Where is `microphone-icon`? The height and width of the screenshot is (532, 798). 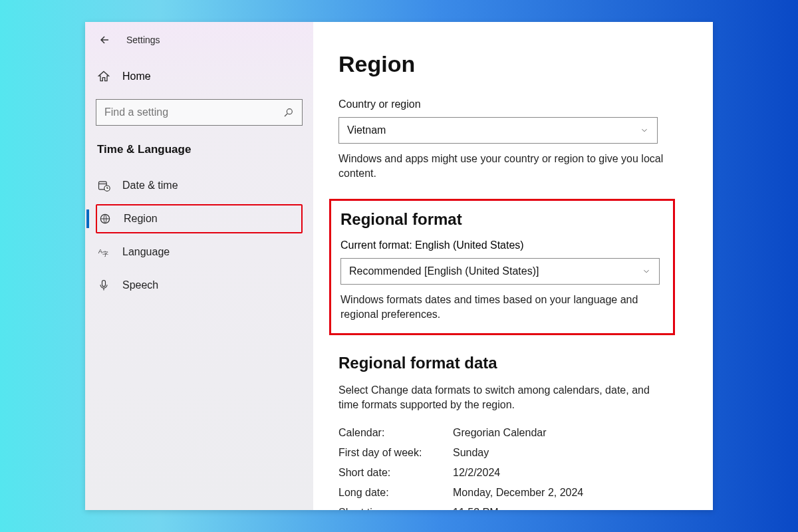 microphone-icon is located at coordinates (104, 285).